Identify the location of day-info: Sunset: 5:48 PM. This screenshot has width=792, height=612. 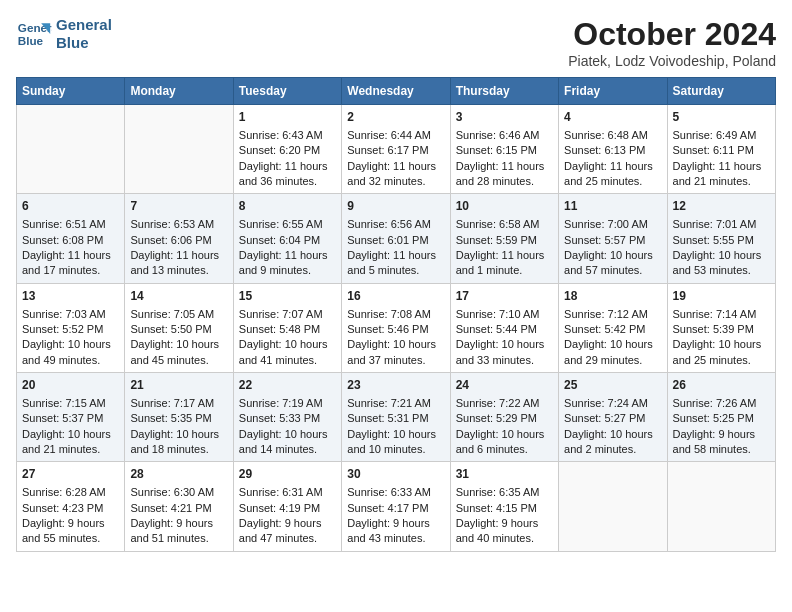
(288, 330).